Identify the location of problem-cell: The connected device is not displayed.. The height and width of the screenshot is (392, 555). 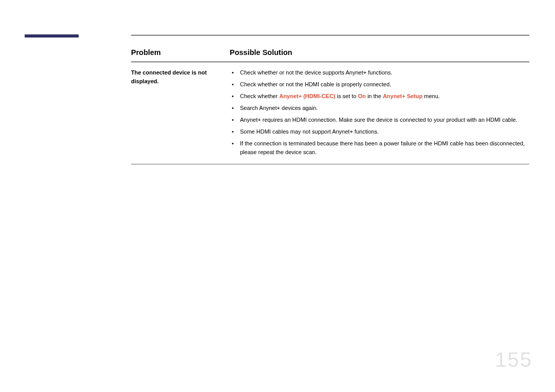
(180, 113).